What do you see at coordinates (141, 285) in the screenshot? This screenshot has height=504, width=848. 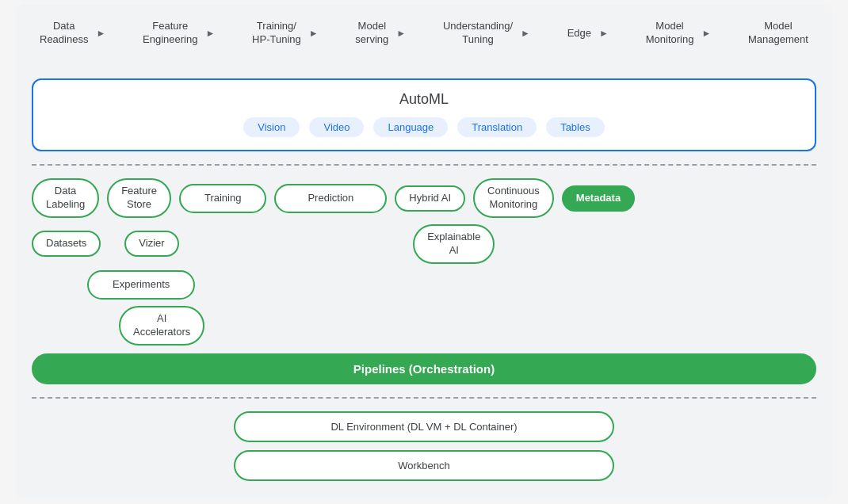 I see `service-experiments: Experiments` at bounding box center [141, 285].